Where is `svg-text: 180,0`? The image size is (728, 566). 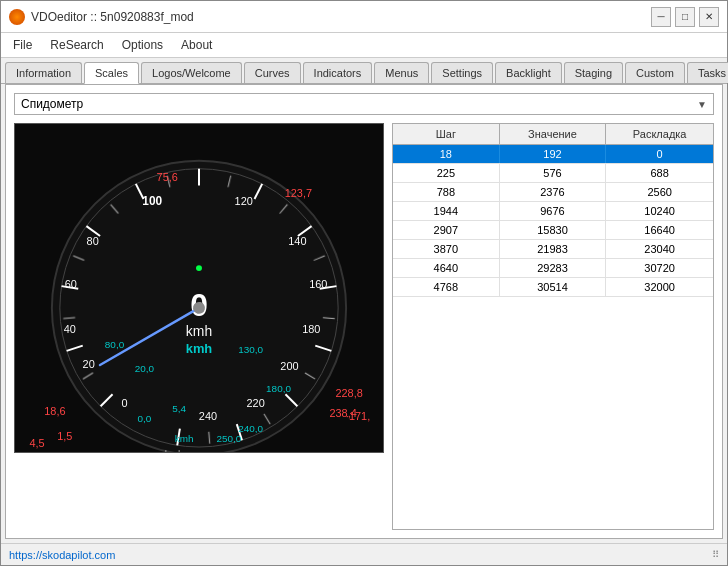 svg-text: 180,0 is located at coordinates (278, 388).